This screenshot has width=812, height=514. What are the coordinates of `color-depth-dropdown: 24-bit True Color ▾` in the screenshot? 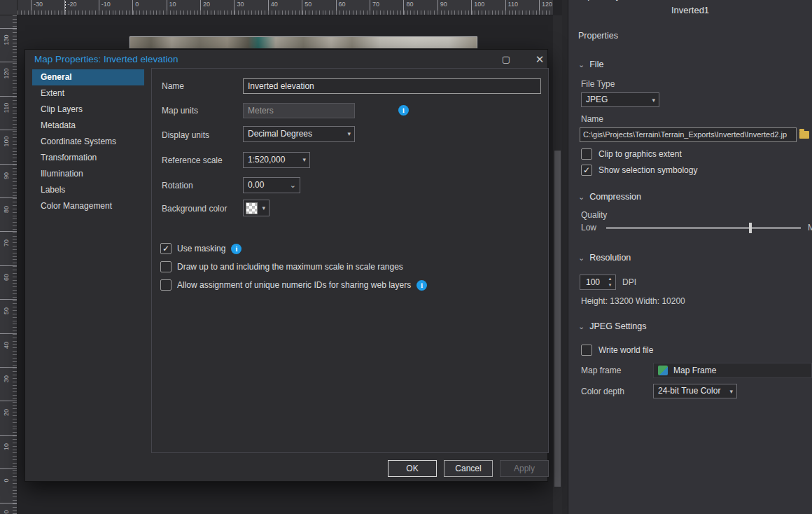 It's located at (695, 391).